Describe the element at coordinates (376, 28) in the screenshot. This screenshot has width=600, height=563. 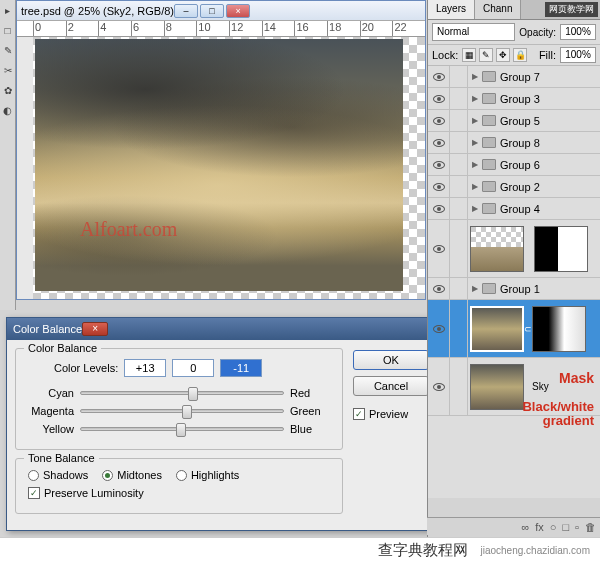
I see `ruler-mark: 20` at that location.